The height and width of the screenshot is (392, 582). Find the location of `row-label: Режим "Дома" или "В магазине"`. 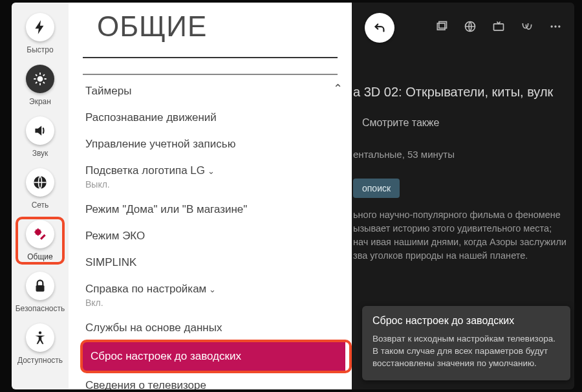

row-label: Режим "Дома" или "В магазине" is located at coordinates (166, 210).